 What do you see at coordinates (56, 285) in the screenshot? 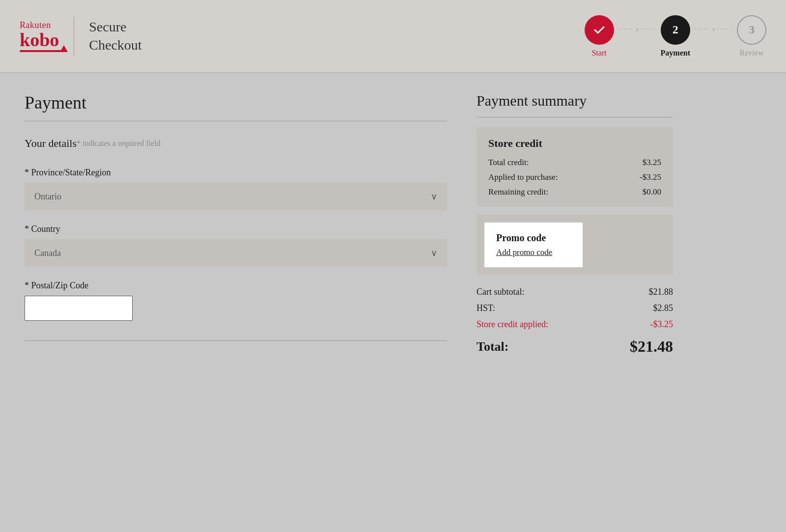
I see `postal-code-label-text: * Postal/Zip Code` at bounding box center [56, 285].